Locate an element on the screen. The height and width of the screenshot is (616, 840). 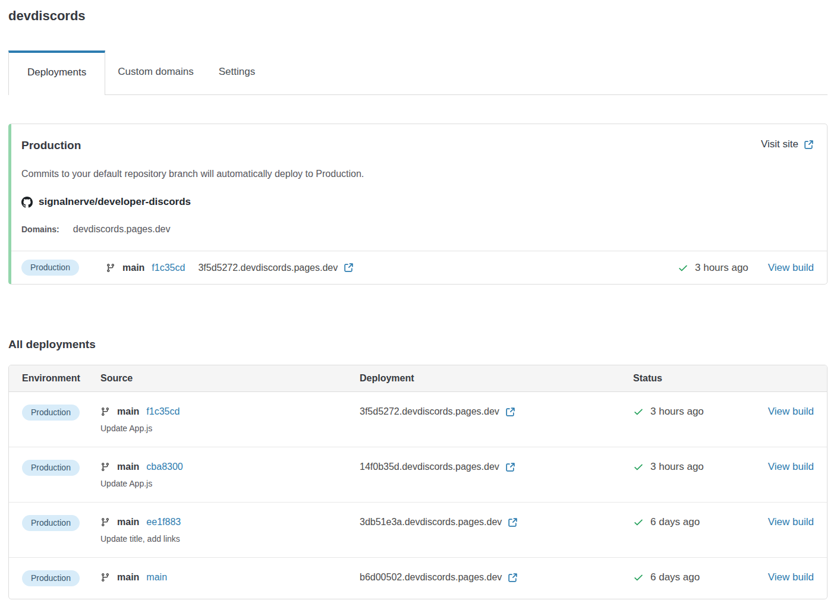
visit-site-label: Visit site is located at coordinates (780, 144).